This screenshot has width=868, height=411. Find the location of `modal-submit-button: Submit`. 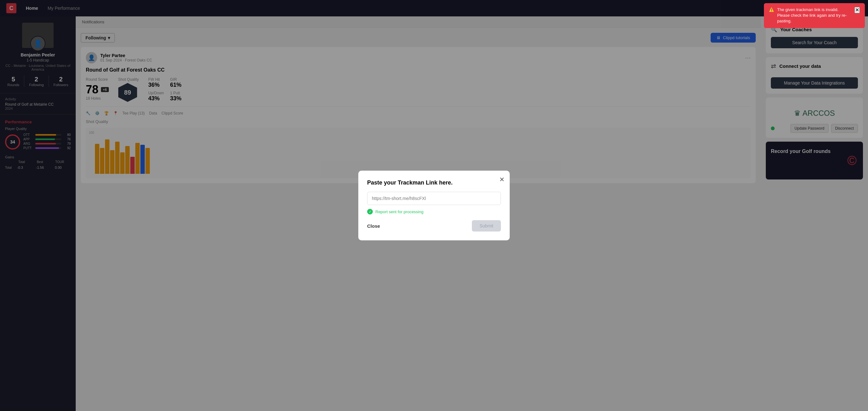

modal-submit-button: Submit is located at coordinates (486, 226).